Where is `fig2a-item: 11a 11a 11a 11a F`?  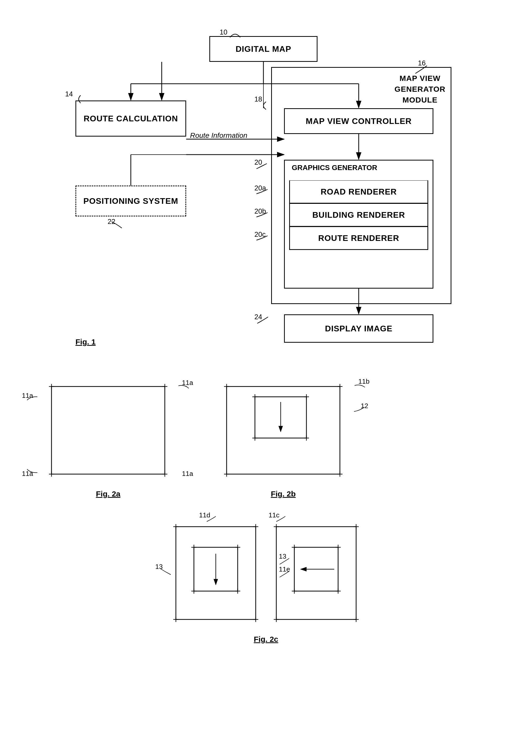 fig2a-item: 11a 11a 11a 11a F is located at coordinates (108, 437).